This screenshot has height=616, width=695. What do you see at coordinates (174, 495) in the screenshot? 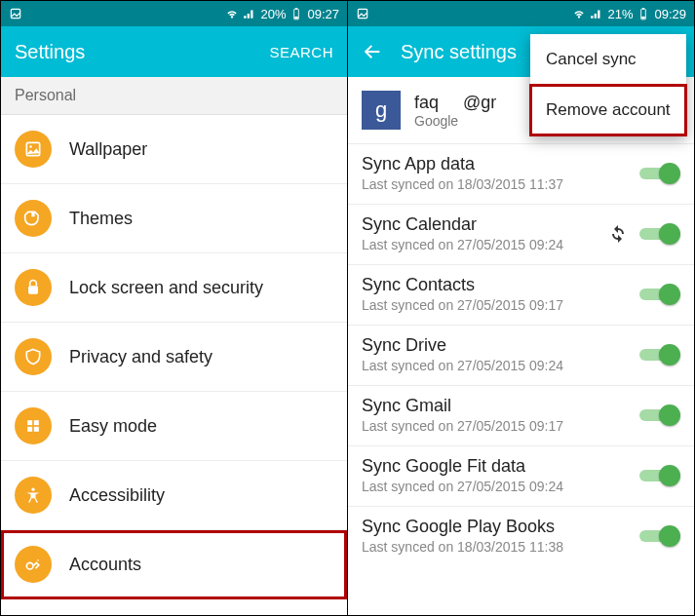
I see `row-accessibility: Accessibility` at bounding box center [174, 495].